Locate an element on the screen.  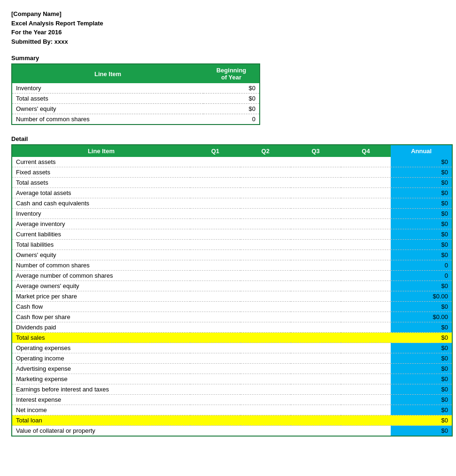
detail-row: Operating expenses $0 is located at coordinates (232, 348).